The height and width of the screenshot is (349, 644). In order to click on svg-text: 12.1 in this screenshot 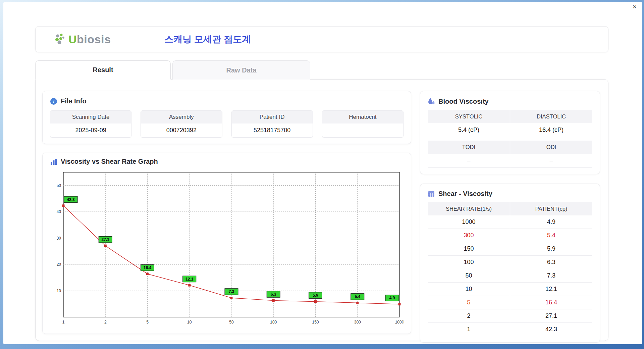, I will do `click(190, 279)`.